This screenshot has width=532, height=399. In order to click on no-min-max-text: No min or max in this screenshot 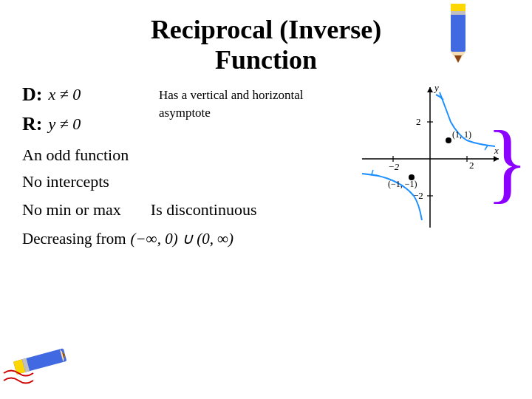, I will do `click(72, 210)`.